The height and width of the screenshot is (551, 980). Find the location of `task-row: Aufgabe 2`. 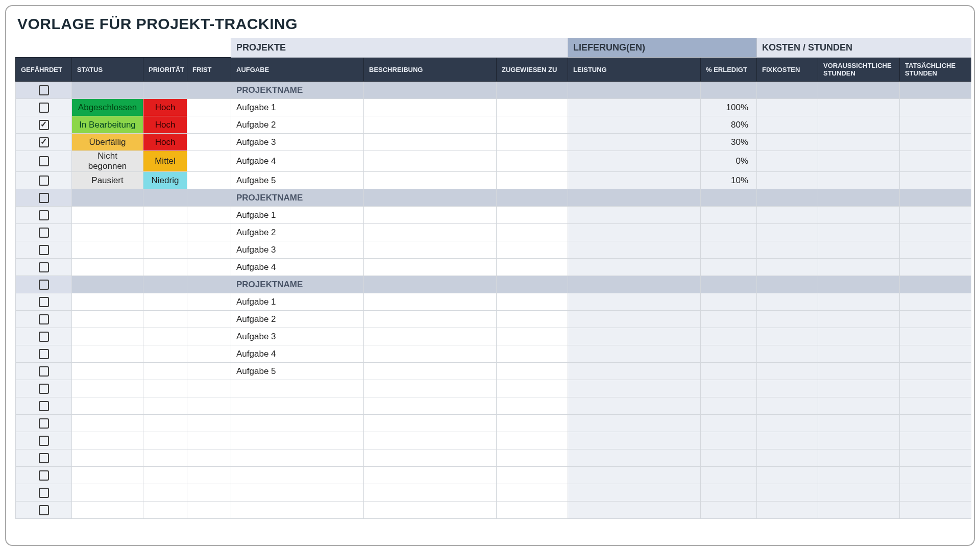

task-row: Aufgabe 2 is located at coordinates (494, 233).